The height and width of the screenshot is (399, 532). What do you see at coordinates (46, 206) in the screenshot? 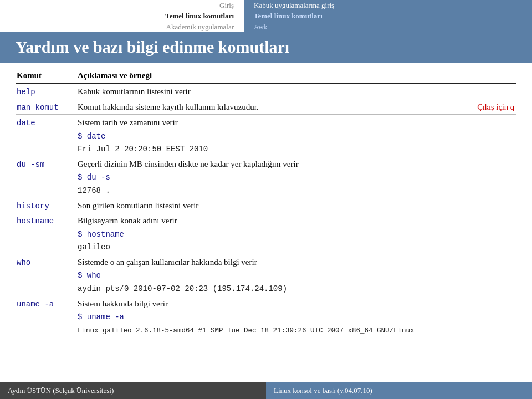
I see `cmd-history: history` at bounding box center [46, 206].